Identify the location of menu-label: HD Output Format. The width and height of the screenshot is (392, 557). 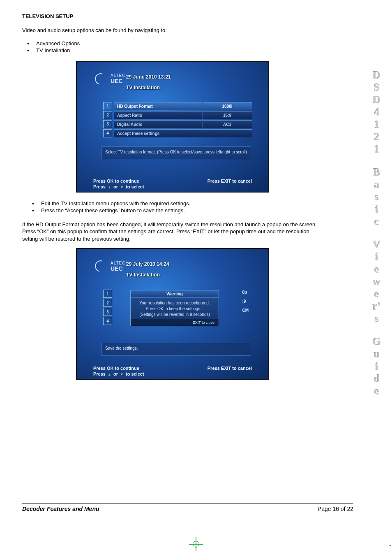
(158, 106).